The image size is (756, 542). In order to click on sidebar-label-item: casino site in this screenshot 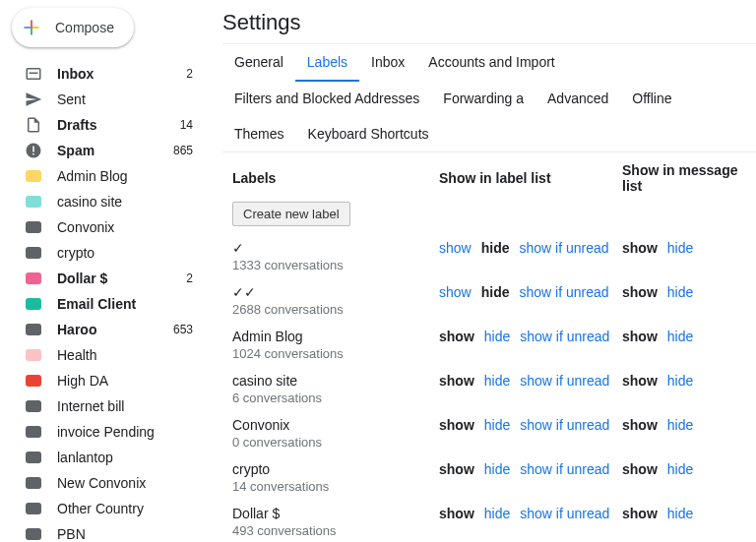, I will do `click(106, 202)`.